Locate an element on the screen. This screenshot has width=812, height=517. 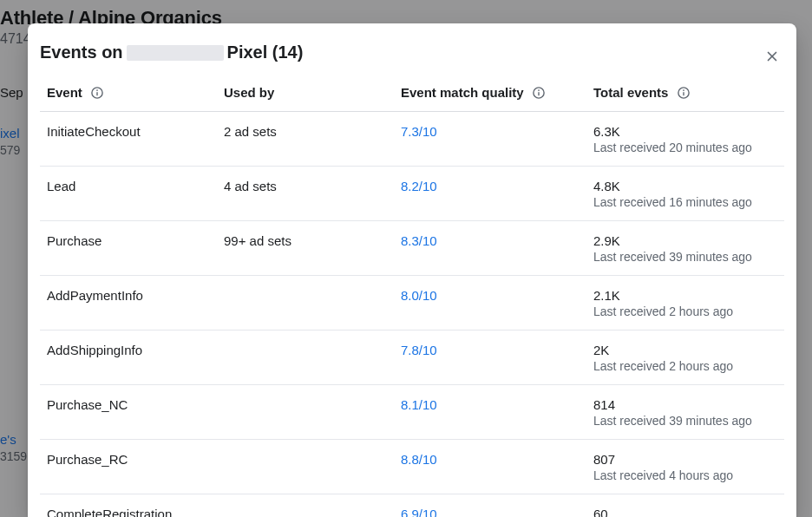
last-received: Last received 4 hours ago is located at coordinates (686, 475).